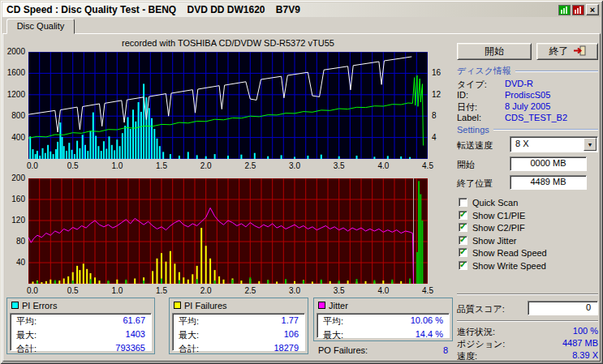  I want to click on checkbox-show-read-speed: Show Read Speed, so click(503, 253).